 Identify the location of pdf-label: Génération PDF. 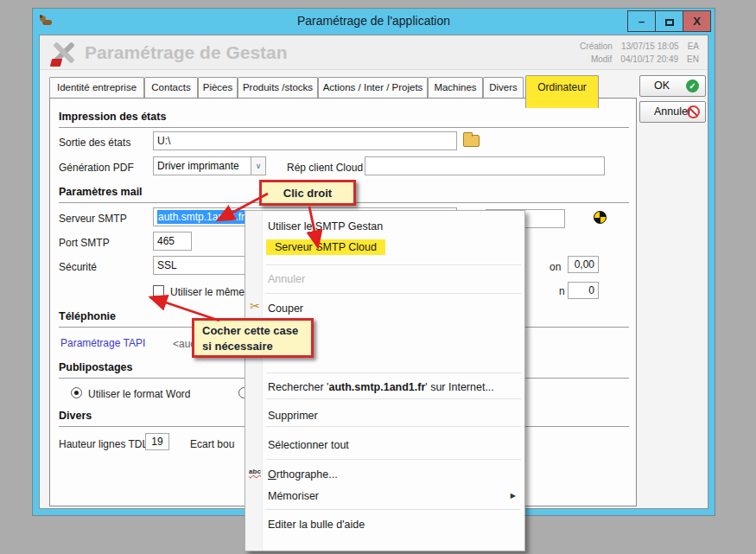
(97, 168).